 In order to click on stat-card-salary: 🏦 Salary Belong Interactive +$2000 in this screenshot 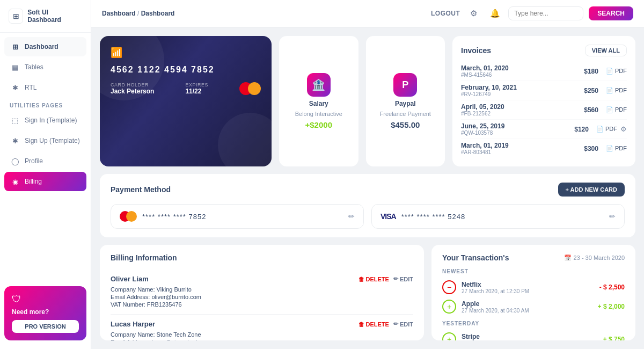, I will do `click(319, 101)`.